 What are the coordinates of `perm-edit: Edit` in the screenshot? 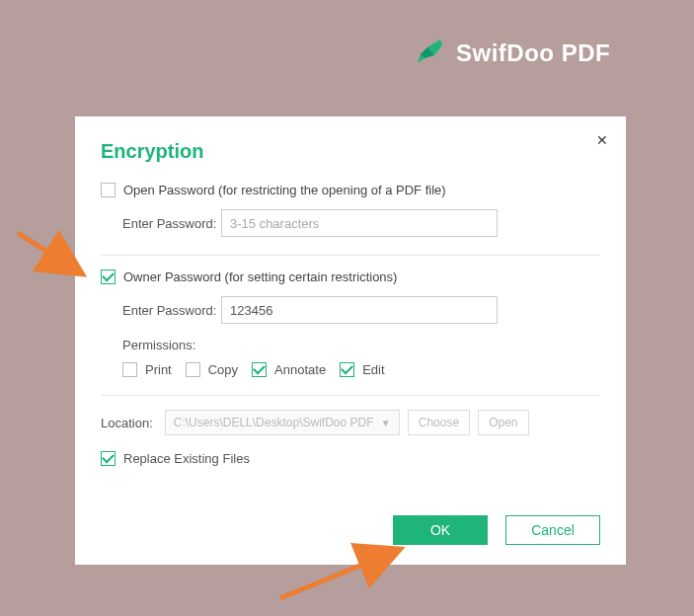 It's located at (361, 369).